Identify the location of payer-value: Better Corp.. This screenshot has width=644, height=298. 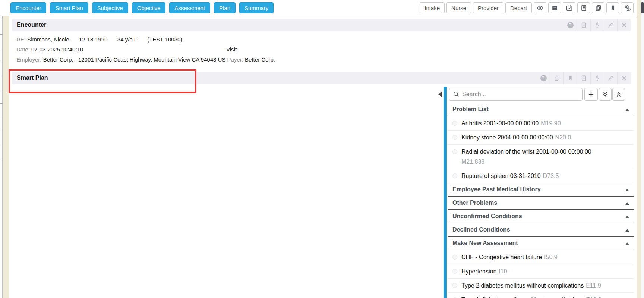
(260, 60).